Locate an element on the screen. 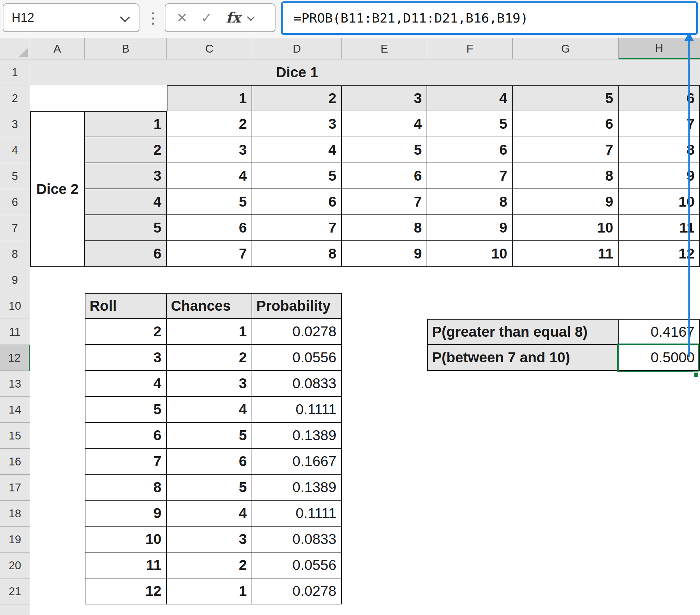  cell-D11: 0.0278 is located at coordinates (297, 332).